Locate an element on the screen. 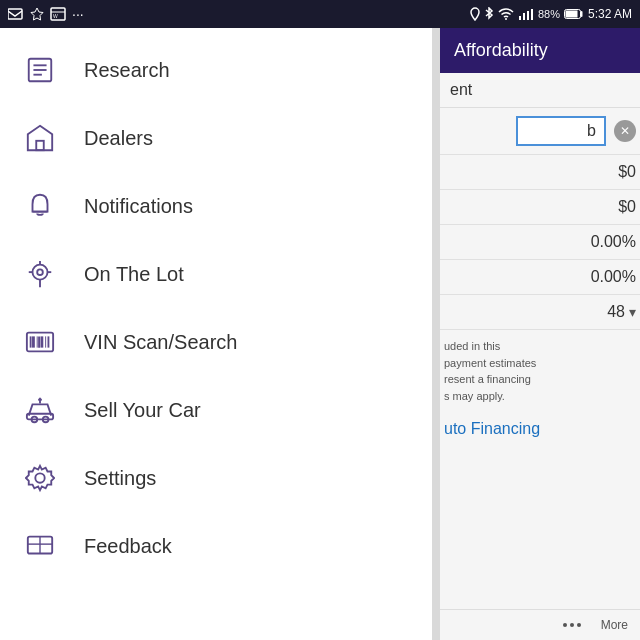 The height and width of the screenshot is (640, 640). subheader-row: ent is located at coordinates (540, 90).